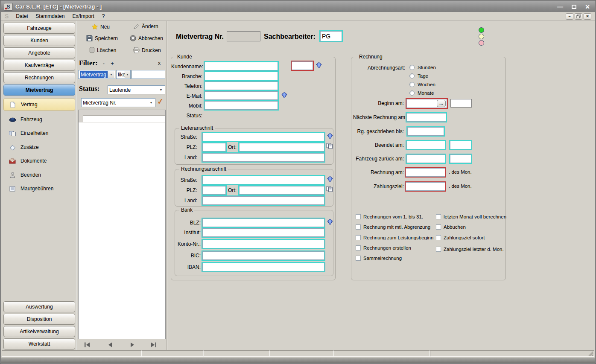  Describe the element at coordinates (39, 119) in the screenshot. I see `subnav-item-fahrzeug: Fahrzeug` at that location.